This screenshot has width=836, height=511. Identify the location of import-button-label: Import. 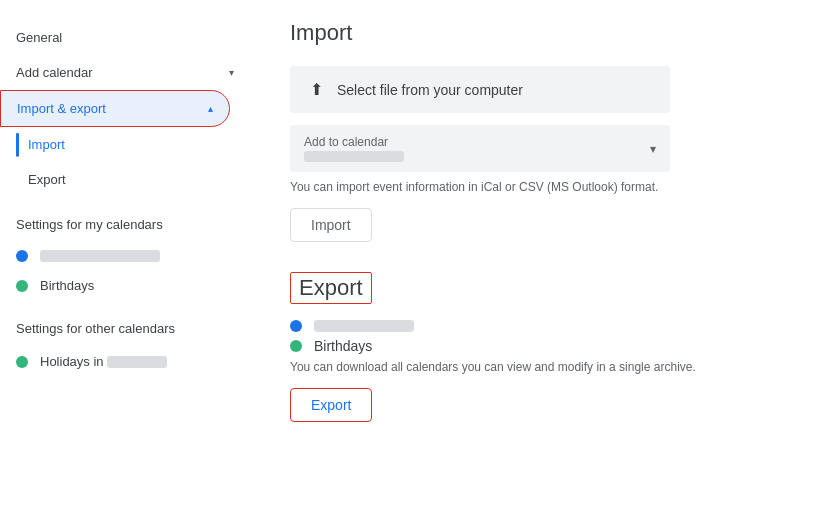
(331, 225).